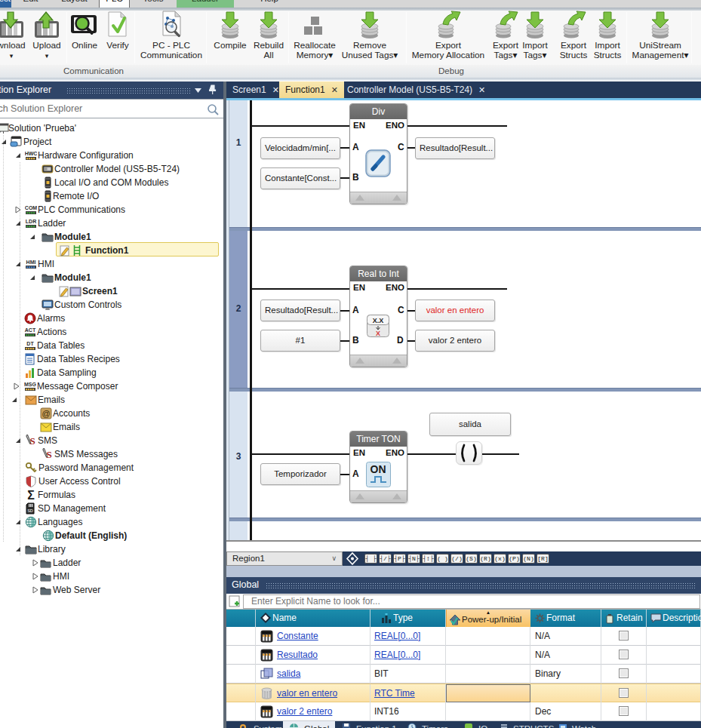 The image size is (701, 728). What do you see at coordinates (31, 154) in the screenshot?
I see `svg-text: HWC` at bounding box center [31, 154].